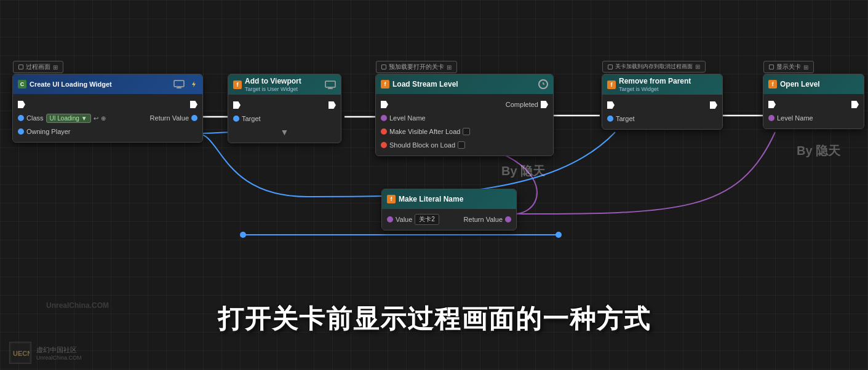  Describe the element at coordinates (464, 132) in the screenshot. I see `make-visible-row: Make Visible After Load` at that location.